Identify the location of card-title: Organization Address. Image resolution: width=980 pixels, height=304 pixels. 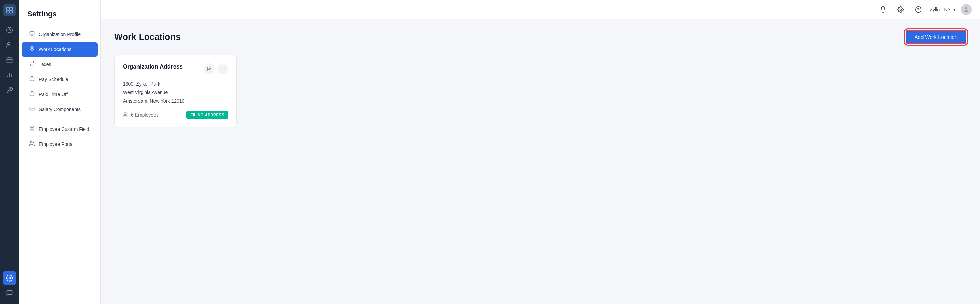
(153, 67).